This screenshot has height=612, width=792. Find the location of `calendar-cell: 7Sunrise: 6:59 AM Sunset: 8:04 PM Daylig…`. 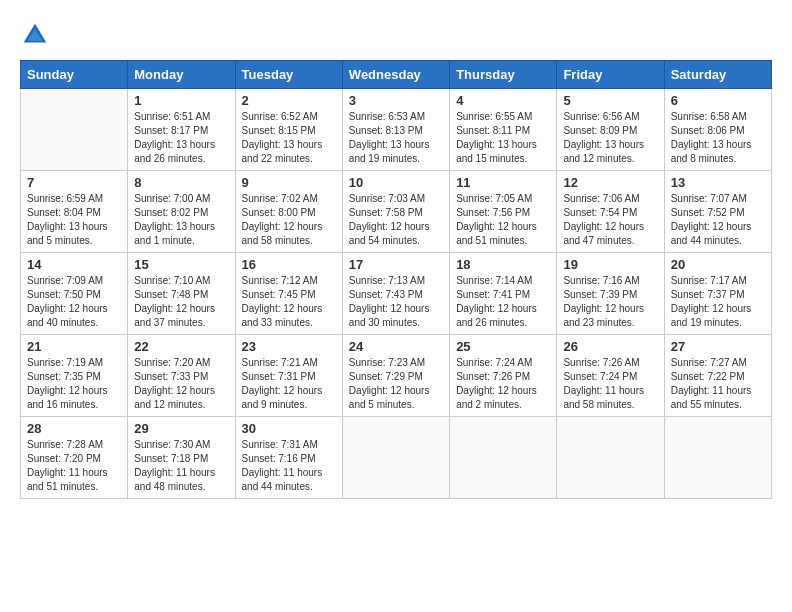

calendar-cell: 7Sunrise: 6:59 AM Sunset: 8:04 PM Daylig… is located at coordinates (74, 212).